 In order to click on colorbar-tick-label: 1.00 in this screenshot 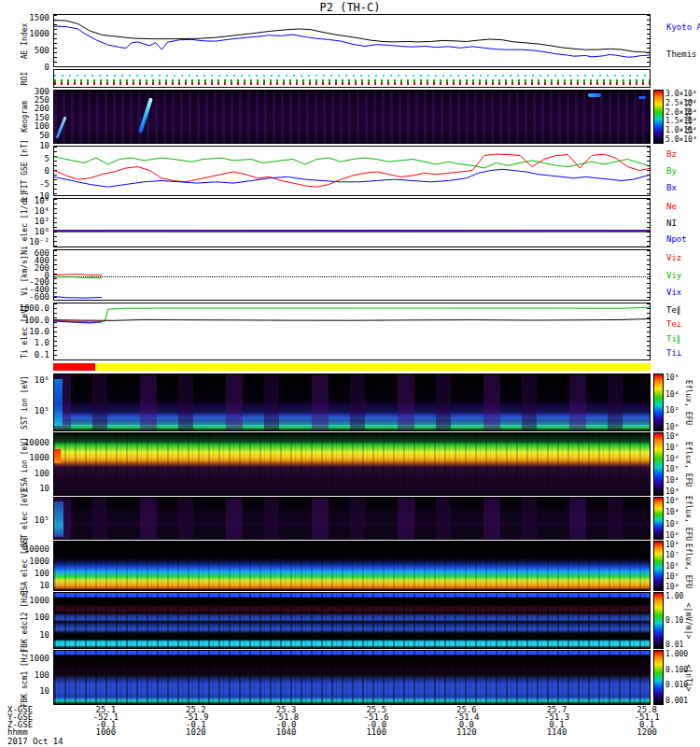, I will do `click(674, 596)`.